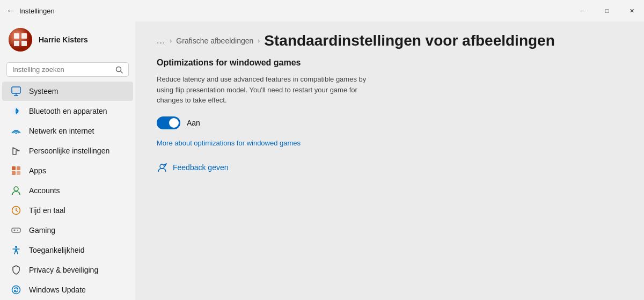 This screenshot has height=300, width=644. I want to click on sidebar-label-privacy: Privacy & beveiliging, so click(63, 270).